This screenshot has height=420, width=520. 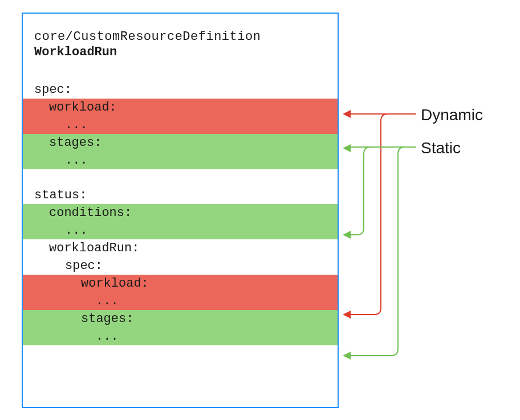 I want to click on workload-key-2: workload:, so click(x=180, y=284).